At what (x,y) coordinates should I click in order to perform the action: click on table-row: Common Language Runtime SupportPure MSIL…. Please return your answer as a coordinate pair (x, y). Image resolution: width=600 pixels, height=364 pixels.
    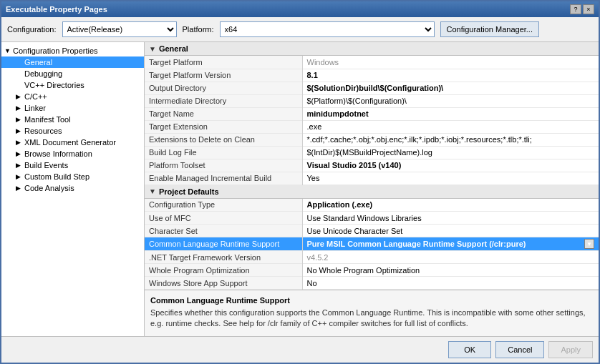
    Looking at the image, I should click on (372, 245).